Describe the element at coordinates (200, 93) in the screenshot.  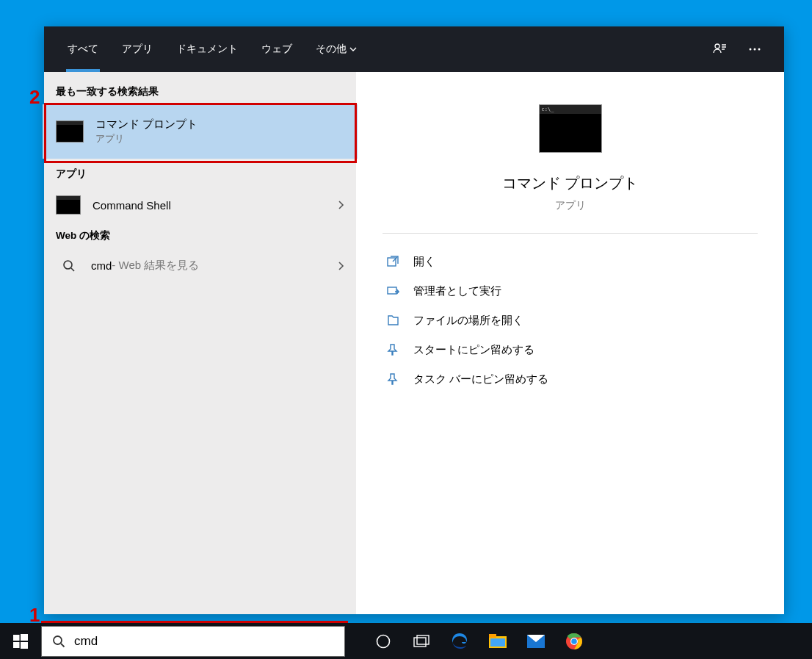
I see `section-best-match: 最も一致する検索結果` at that location.